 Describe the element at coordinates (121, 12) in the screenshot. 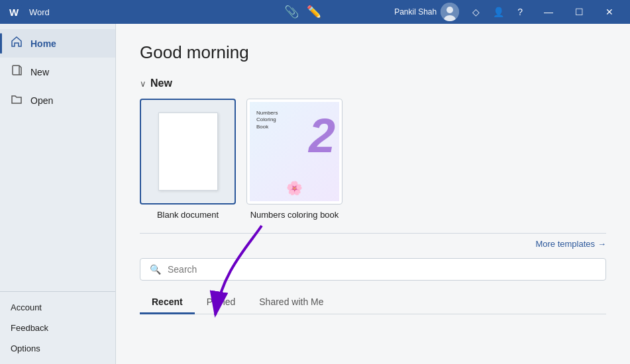

I see `app-title: Word` at that location.